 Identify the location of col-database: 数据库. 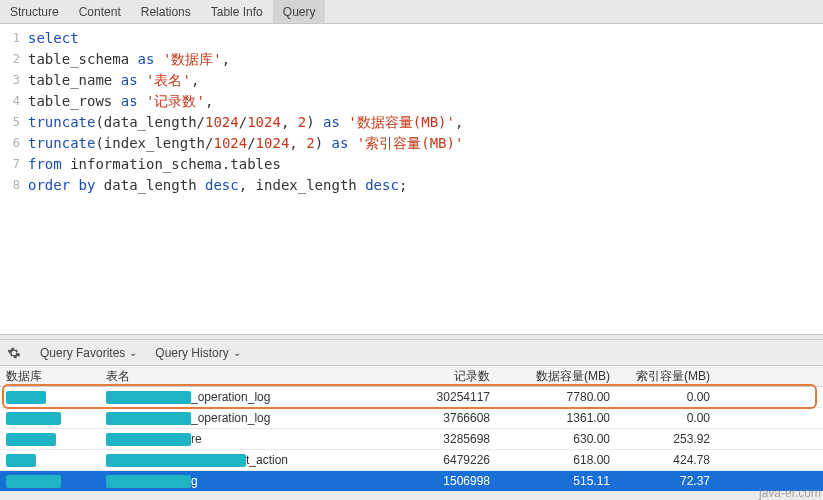
(50, 376).